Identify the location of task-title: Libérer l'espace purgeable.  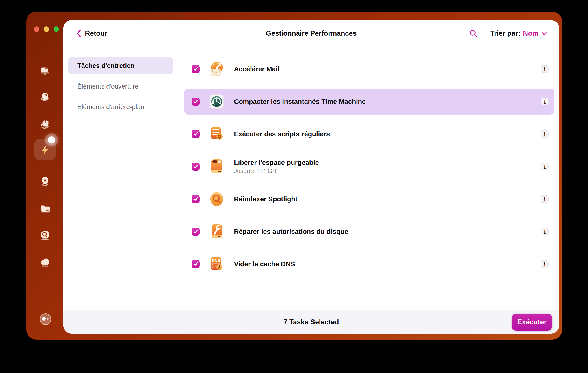
(276, 163).